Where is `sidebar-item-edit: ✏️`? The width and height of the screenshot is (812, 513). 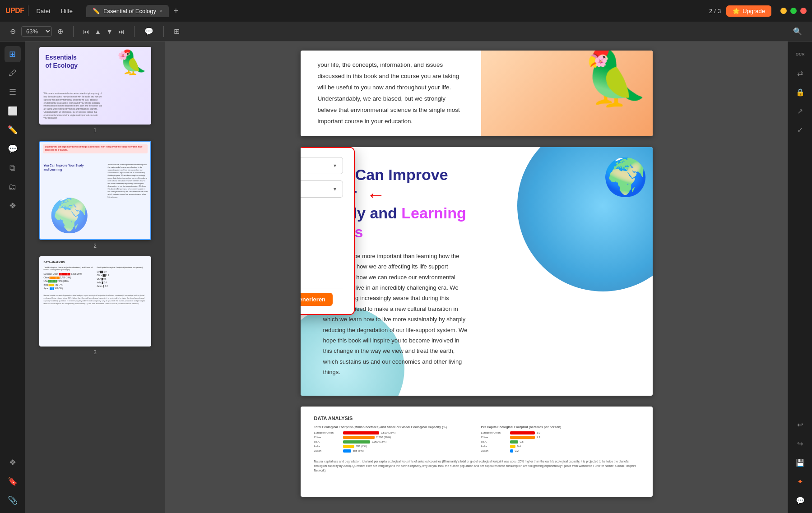 sidebar-item-edit: ✏️ is located at coordinates (13, 130).